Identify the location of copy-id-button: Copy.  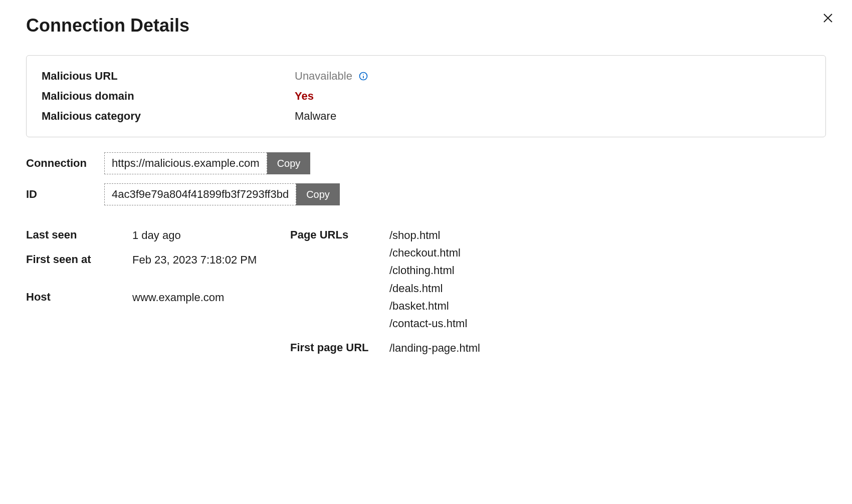
(318, 194).